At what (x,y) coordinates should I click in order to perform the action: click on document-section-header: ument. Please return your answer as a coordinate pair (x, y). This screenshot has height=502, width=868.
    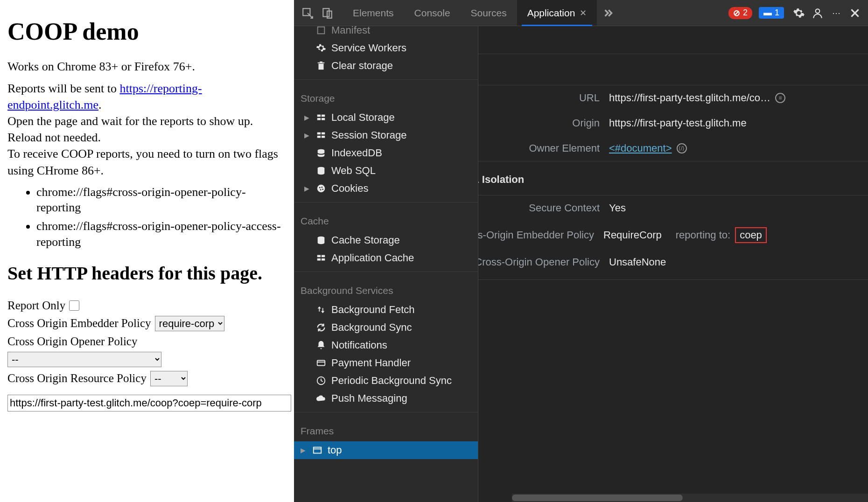
    Looking at the image, I should click on (673, 70).